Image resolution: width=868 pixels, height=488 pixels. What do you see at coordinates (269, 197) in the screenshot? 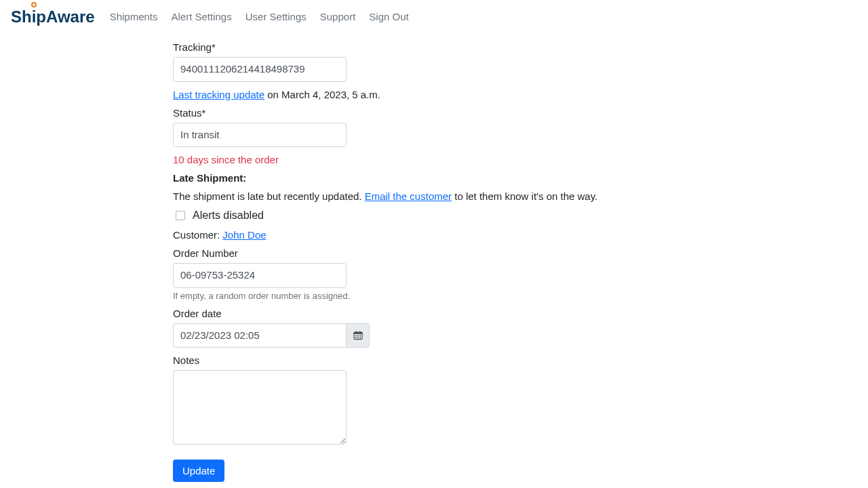
I see `late-prefix: The shipment is late but recently update…` at bounding box center [269, 197].